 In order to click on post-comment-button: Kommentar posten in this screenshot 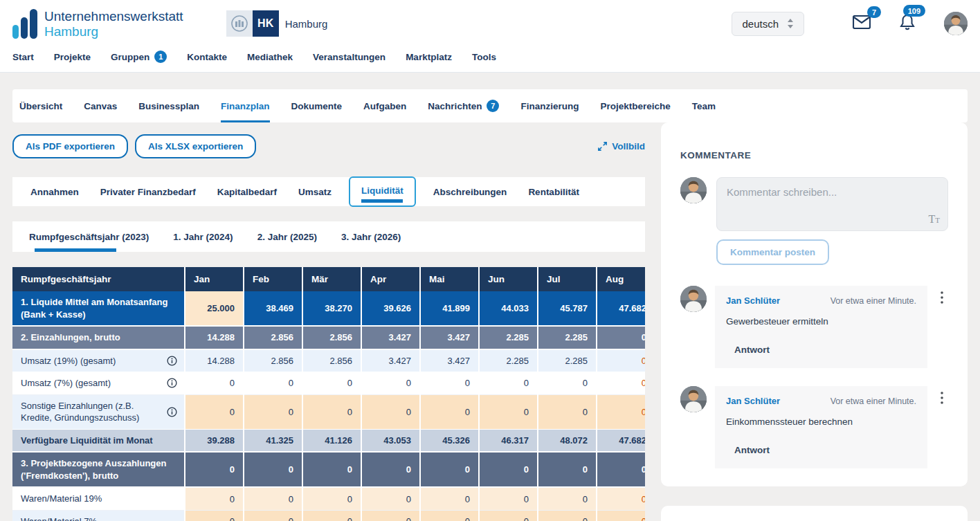, I will do `click(772, 252)`.